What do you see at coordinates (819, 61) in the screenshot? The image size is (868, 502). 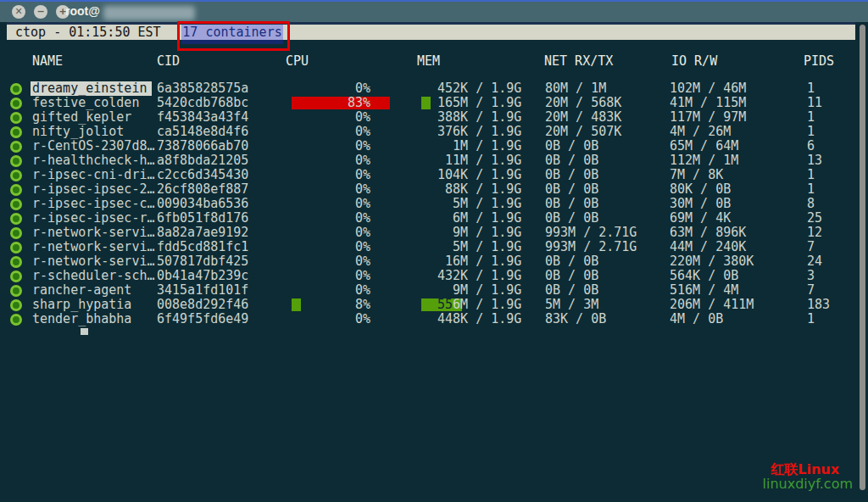 I see `column-header-pids: PIDS` at bounding box center [819, 61].